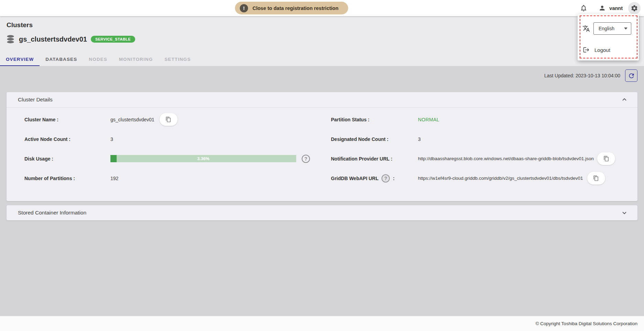 The height and width of the screenshot is (331, 644). I want to click on chevron-down-icon, so click(624, 213).